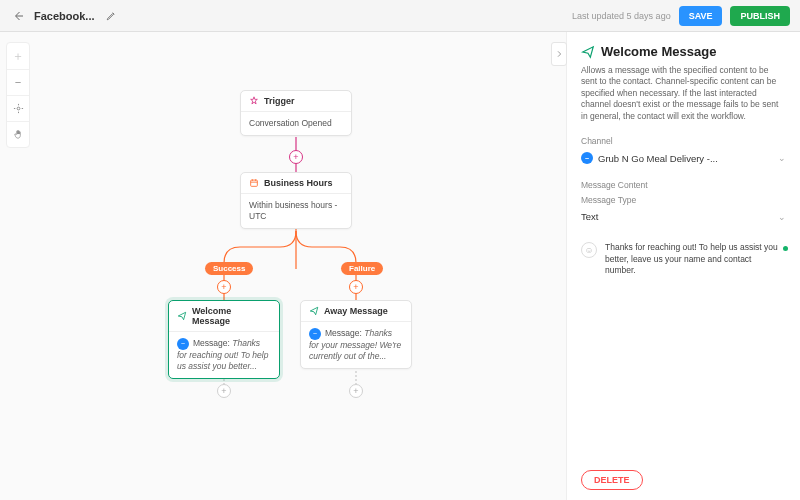 This screenshot has height=500, width=800. Describe the element at coordinates (296, 200) in the screenshot. I see `node-business-hours: Business Hours Within business hours - U…` at that location.